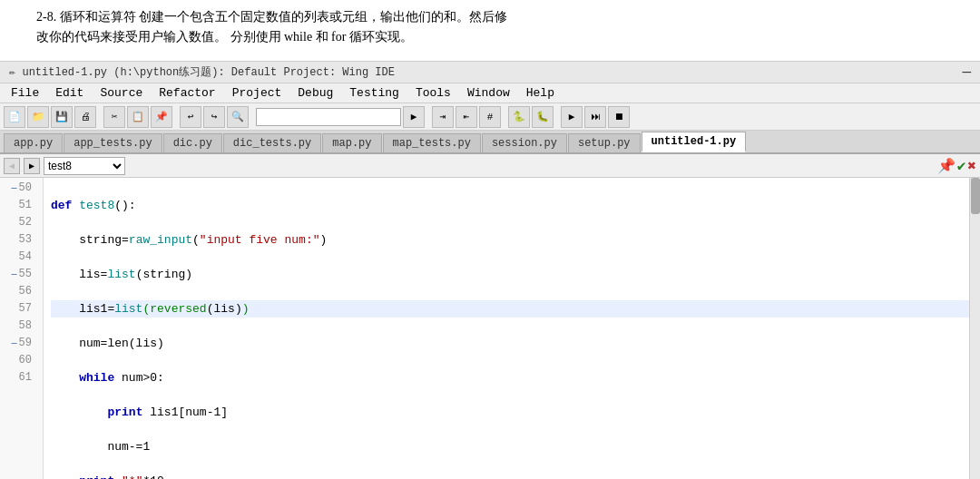 This screenshot has height=479, width=980. Describe the element at coordinates (15, 117) in the screenshot. I see `new-file-button: 📄` at that location.